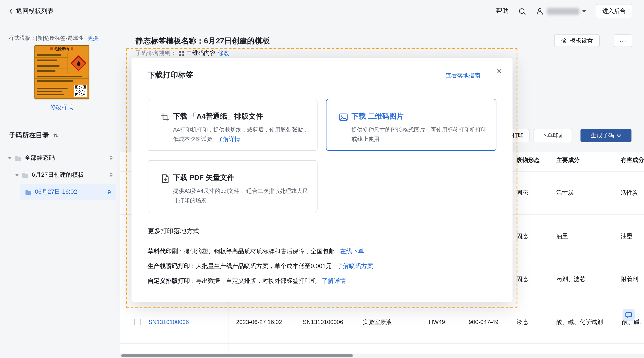  I want to click on label-preview-title: 危险废物, so click(62, 49).